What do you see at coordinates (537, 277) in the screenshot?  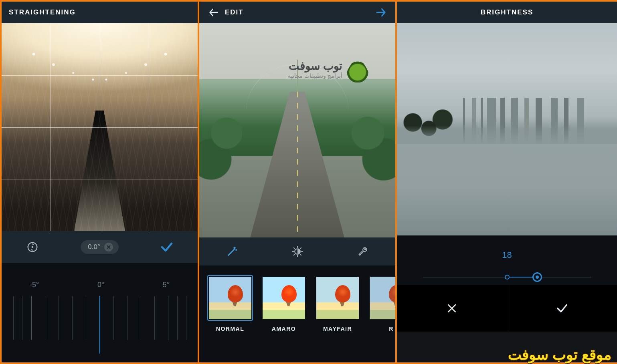 I see `slider-knob` at bounding box center [537, 277].